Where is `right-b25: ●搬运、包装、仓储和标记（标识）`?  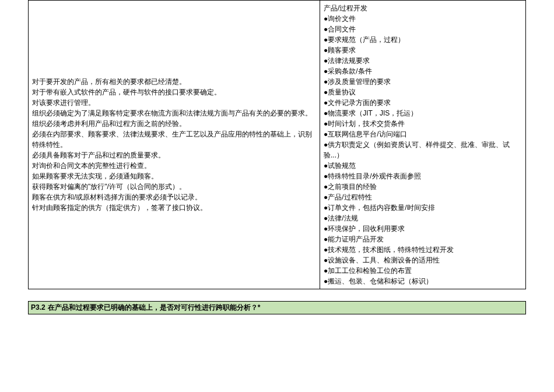 right-b25: ●搬运、包装、仓储和标记（标识） is located at coordinates (423, 281).